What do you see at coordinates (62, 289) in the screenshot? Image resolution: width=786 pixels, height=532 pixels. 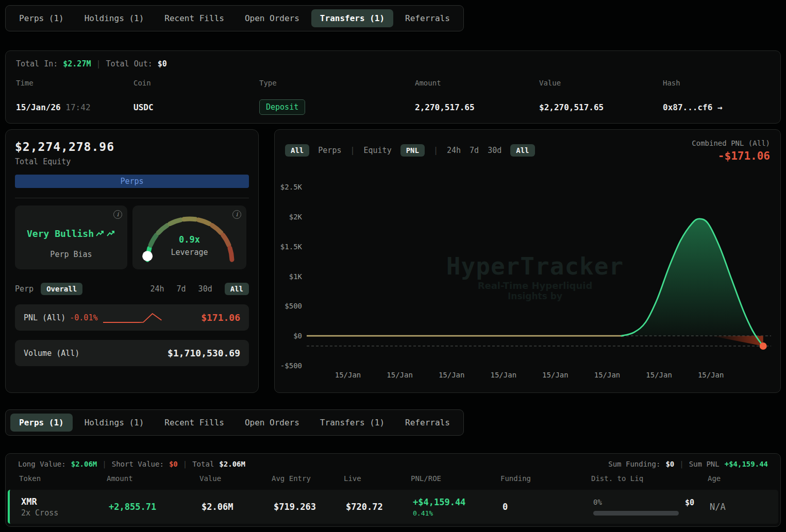 I see `overall-pill: Overall` at bounding box center [62, 289].